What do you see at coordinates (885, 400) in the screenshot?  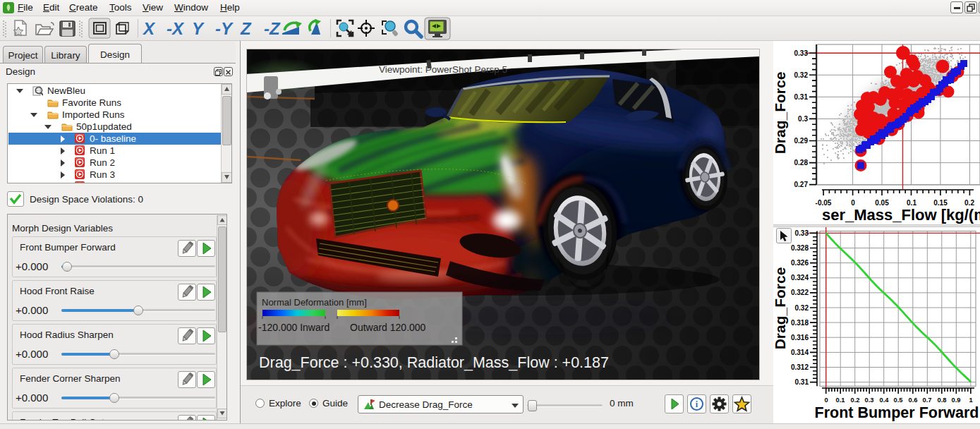 I see `svg-text: 0.4` at bounding box center [885, 400].